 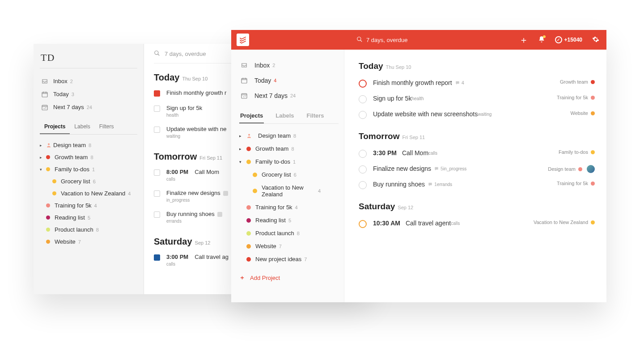 I want to click on new-task-row: Finalize new designs 5 in_progress Desig…, so click(x=477, y=169).